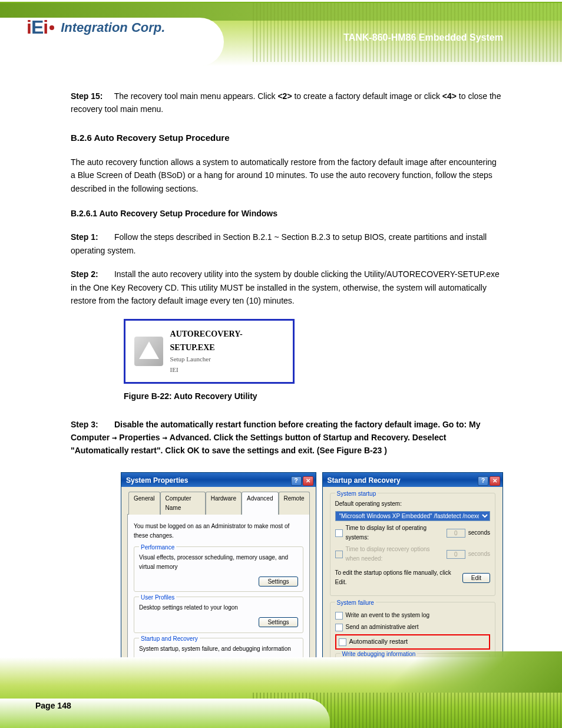 The width and height of the screenshot is (562, 728). What do you see at coordinates (339, 554) in the screenshot?
I see `checkbox-time-recovery` at bounding box center [339, 554].